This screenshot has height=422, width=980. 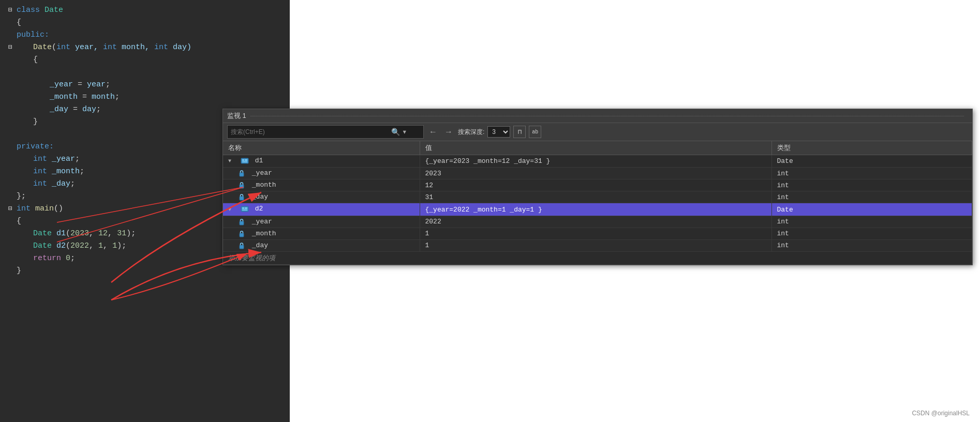 What do you see at coordinates (245, 161) in the screenshot?
I see `d1-object-icon` at bounding box center [245, 161].